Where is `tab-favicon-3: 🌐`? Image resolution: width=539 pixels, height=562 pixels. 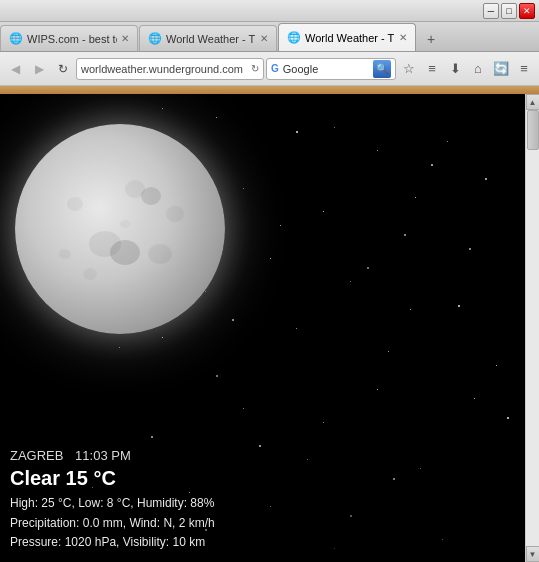
tab-favicon-3: 🌐 is located at coordinates (294, 38).